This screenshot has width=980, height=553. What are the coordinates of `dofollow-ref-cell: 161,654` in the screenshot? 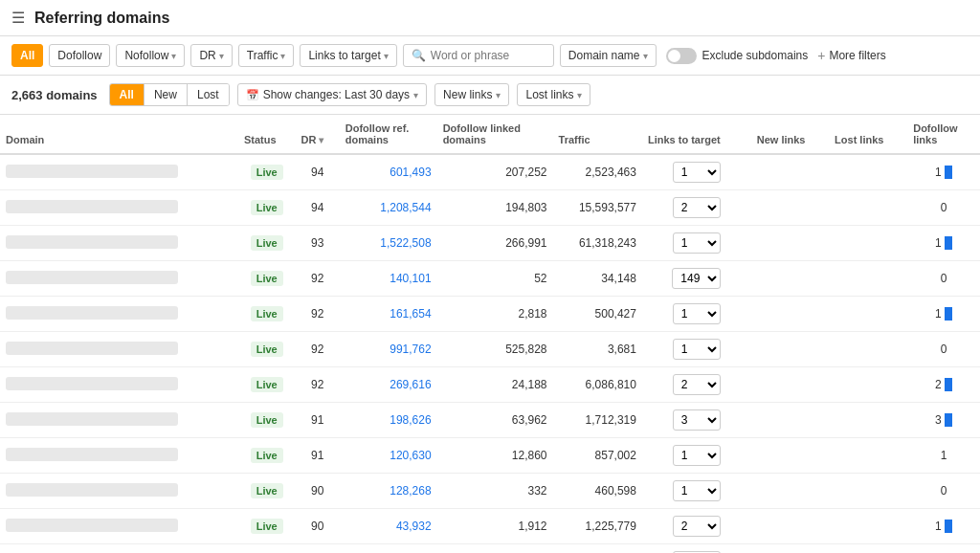 It's located at (389, 314).